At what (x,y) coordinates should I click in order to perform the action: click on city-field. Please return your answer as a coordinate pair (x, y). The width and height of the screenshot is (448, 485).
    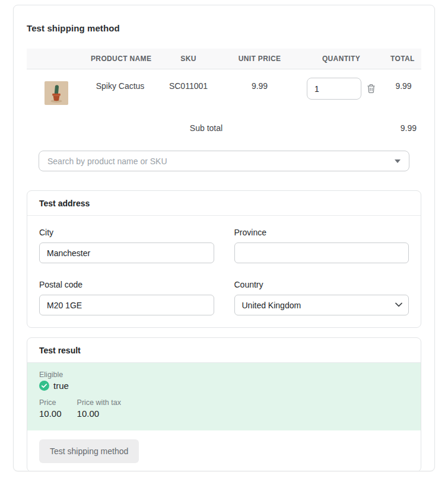
    Looking at the image, I should click on (127, 253).